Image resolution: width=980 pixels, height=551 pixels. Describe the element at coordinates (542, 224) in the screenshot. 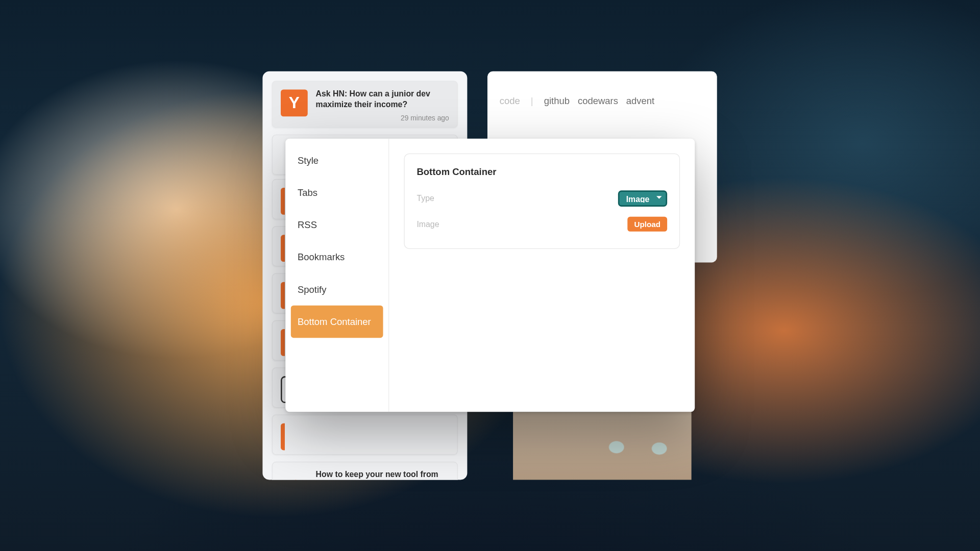

I see `image-row: Image Upload` at that location.